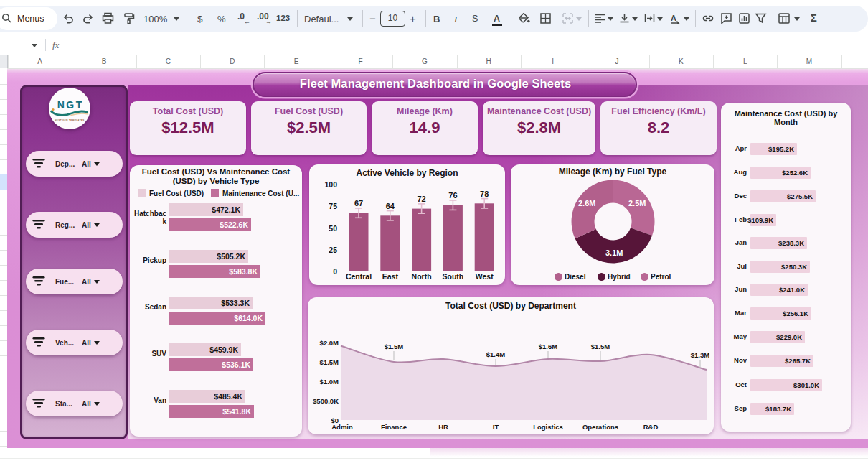  Describe the element at coordinates (69, 120) in the screenshot. I see `svg-text: NEXT GEN TEMPLATES` at that location.